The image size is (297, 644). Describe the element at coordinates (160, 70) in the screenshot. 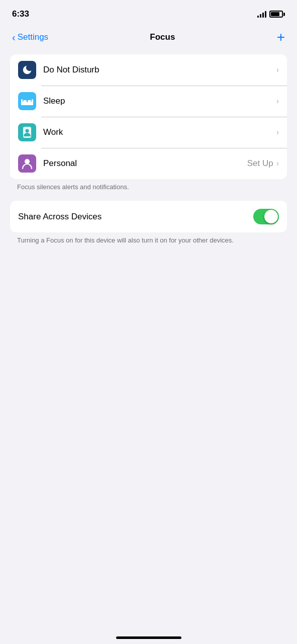

I see `do-not-disturb-label: Do Not Disturb` at that location.